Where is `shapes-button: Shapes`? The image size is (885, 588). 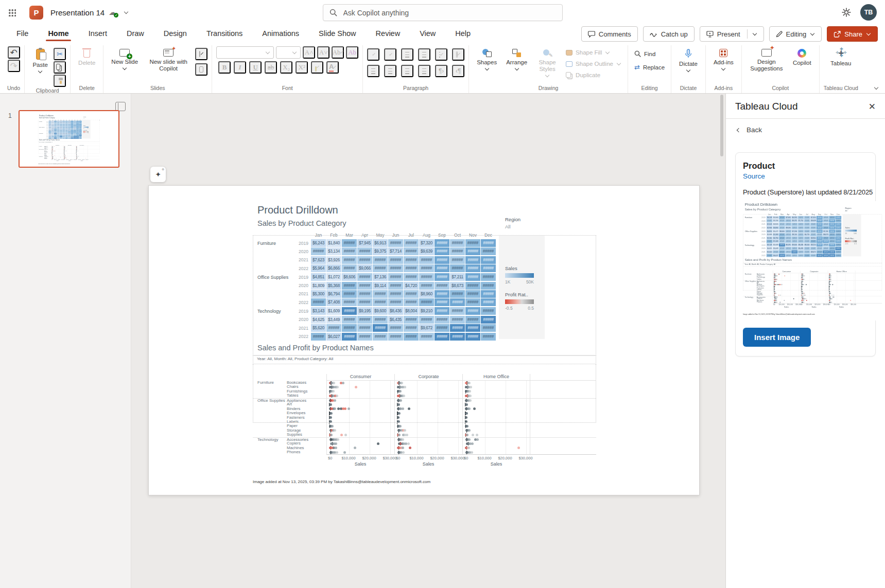
shapes-button: Shapes is located at coordinates (487, 59).